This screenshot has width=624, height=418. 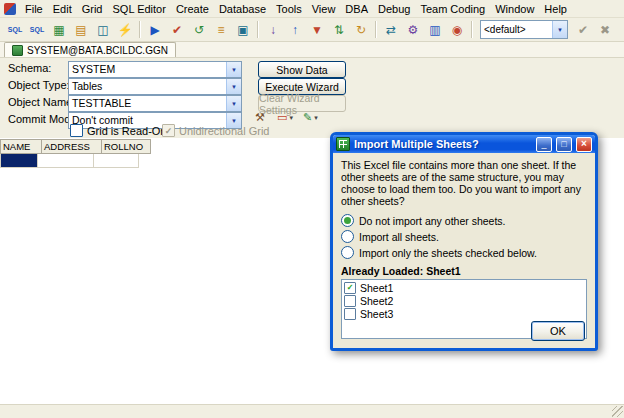 What do you see at coordinates (324, 9) in the screenshot?
I see `menu-item-view: View` at bounding box center [324, 9].